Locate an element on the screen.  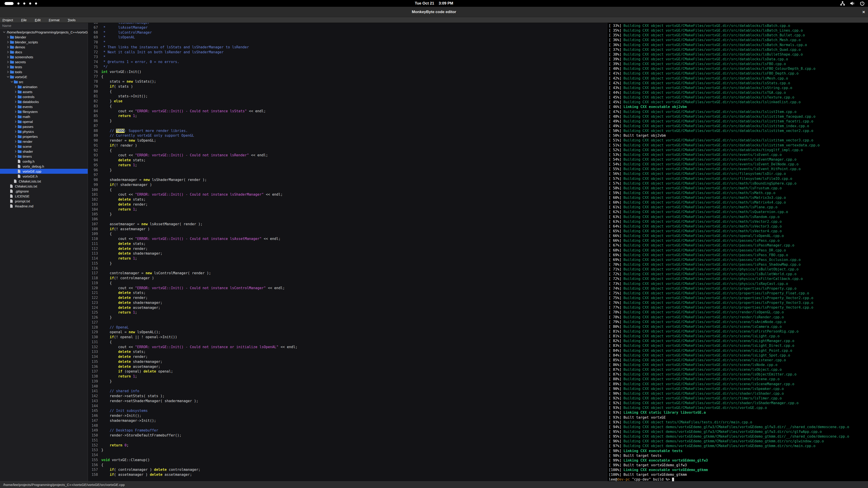
code-line: 139 } is located at coordinates (348, 382).